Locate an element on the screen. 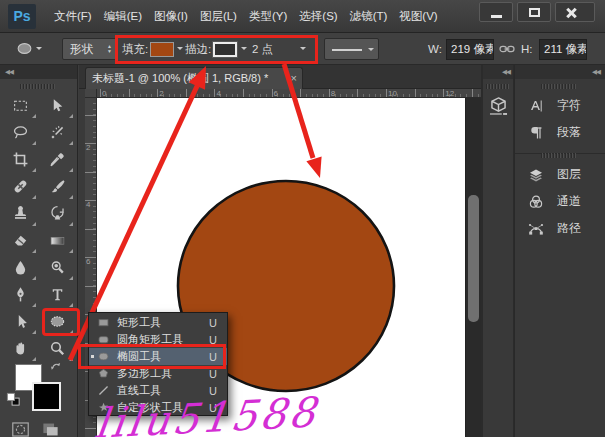  panel-tab-channels: 通道 is located at coordinates (560, 202).